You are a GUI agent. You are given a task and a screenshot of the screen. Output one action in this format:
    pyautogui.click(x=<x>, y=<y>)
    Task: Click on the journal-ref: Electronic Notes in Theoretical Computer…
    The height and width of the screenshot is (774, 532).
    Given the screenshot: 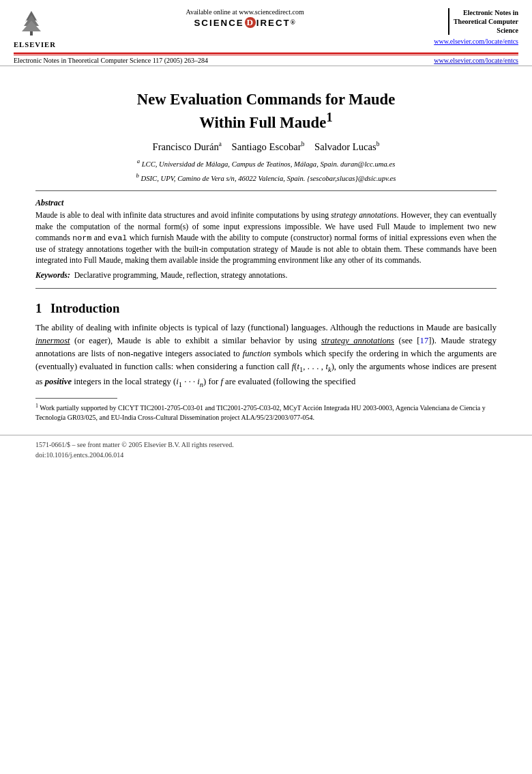 What is the action you would take?
    pyautogui.click(x=110, y=60)
    